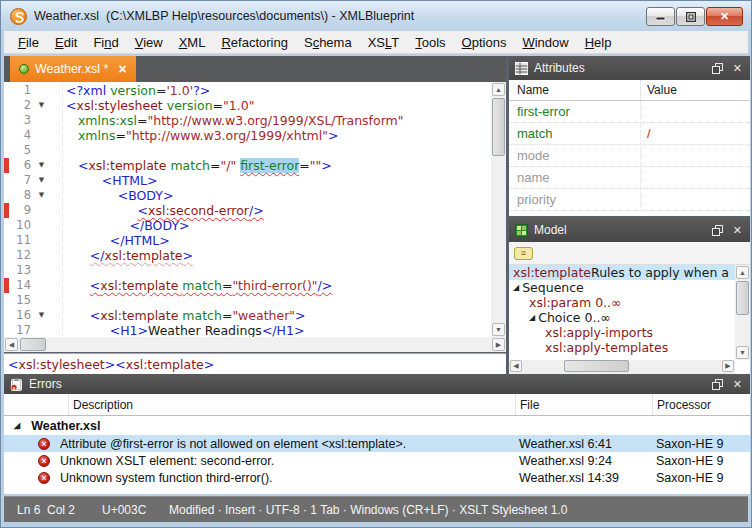  What do you see at coordinates (630, 112) in the screenshot?
I see `attribute-row-first-error: first-error` at bounding box center [630, 112].